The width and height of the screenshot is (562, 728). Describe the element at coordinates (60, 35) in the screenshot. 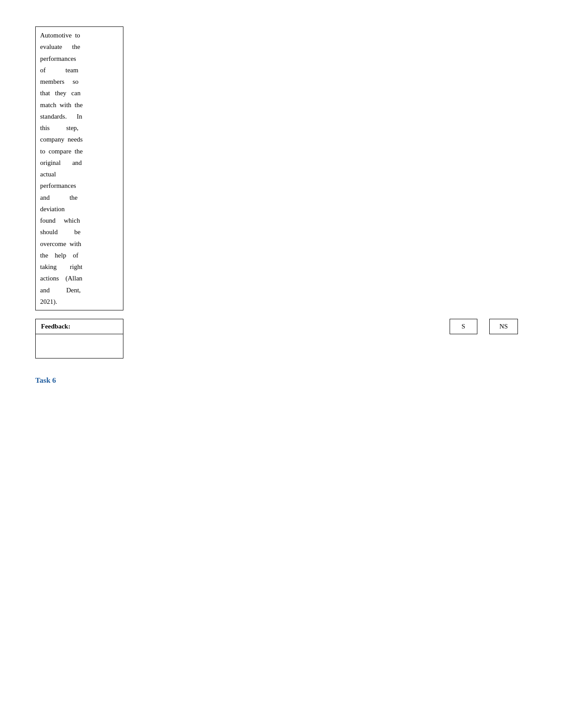

I see `line-1: Automotive to` at that location.